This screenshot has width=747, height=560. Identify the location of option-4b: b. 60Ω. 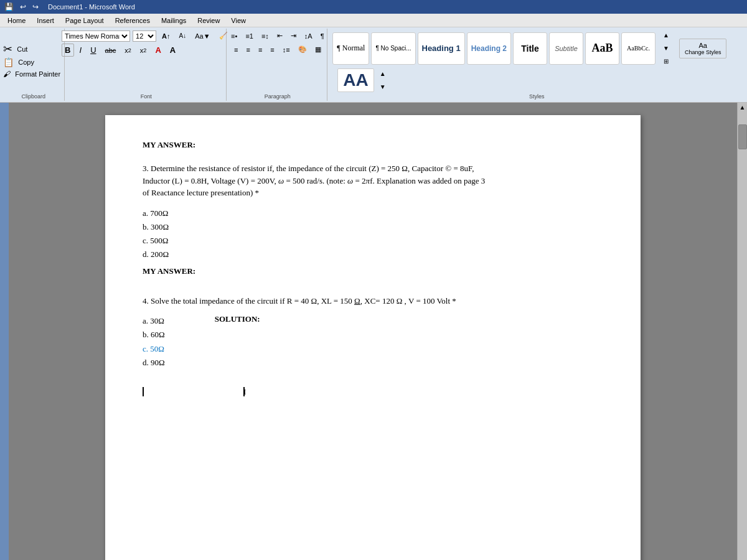
(154, 335).